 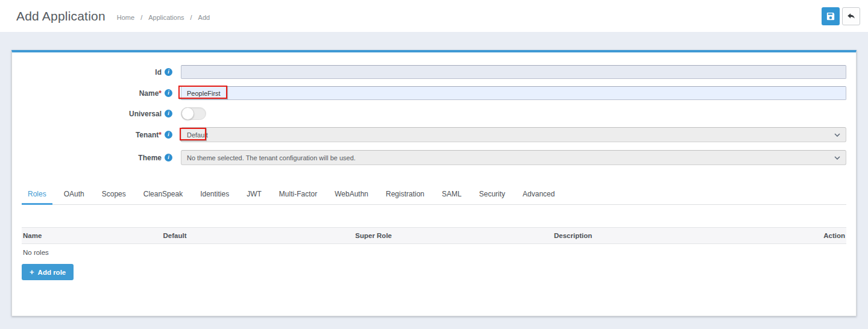 I want to click on id-label-text: Id, so click(x=158, y=72).